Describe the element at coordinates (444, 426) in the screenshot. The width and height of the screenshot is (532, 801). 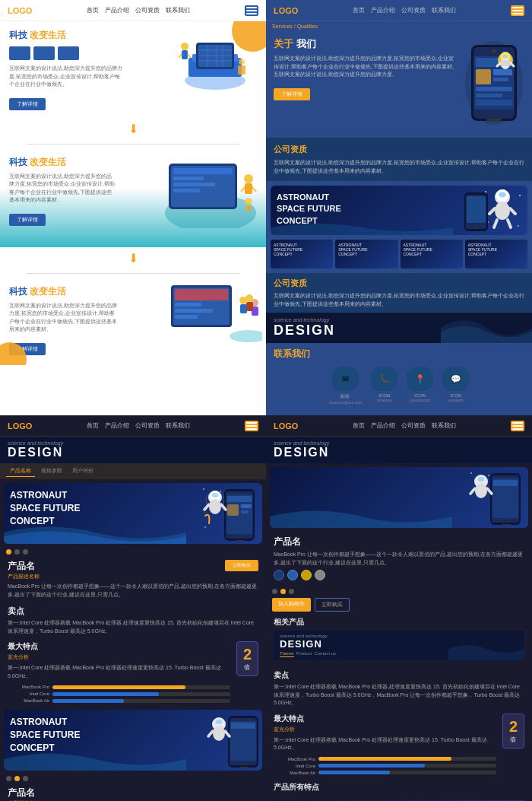
I see `nav-link-contact-br: 联系我们` at that location.